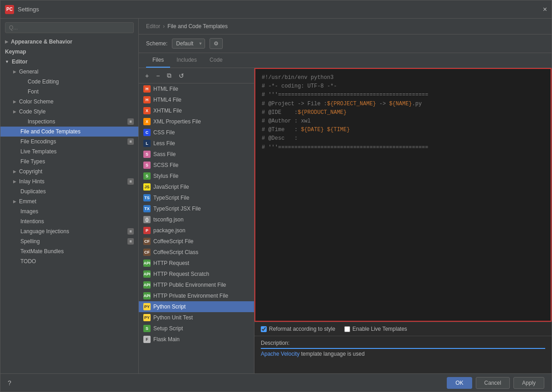 The width and height of the screenshot is (552, 392). What do you see at coordinates (312, 130) in the screenshot?
I see `template-variable: ${DATE}` at bounding box center [312, 130].